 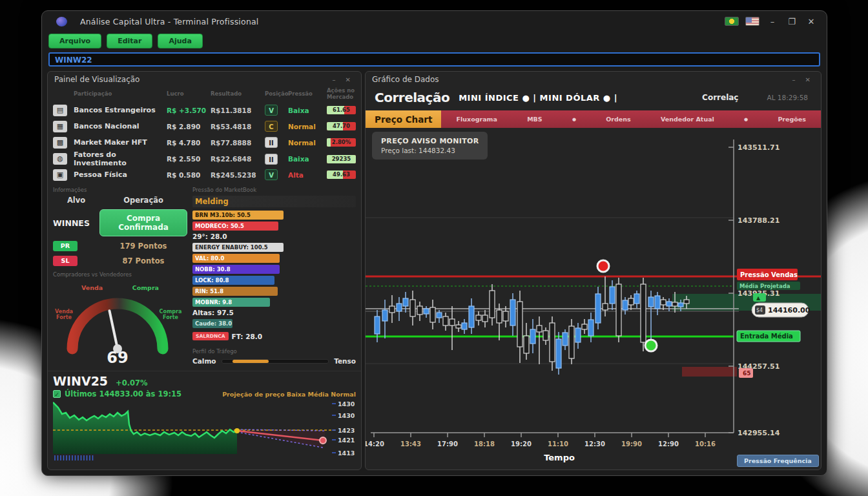 What do you see at coordinates (346, 404) in the screenshot?
I see `svg-text: 143020` at bounding box center [346, 404].